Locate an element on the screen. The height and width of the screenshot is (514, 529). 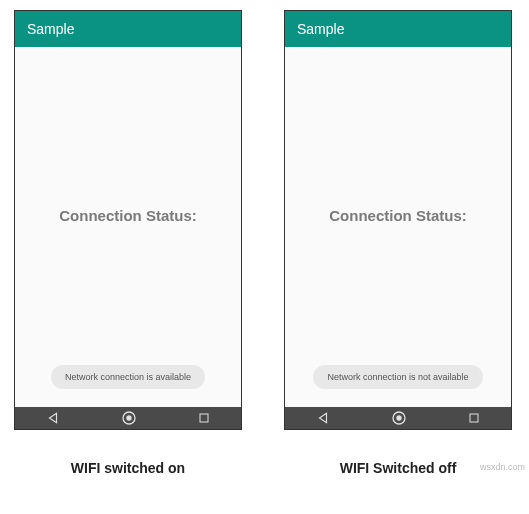
toast-message: Network connection is available is located at coordinates (128, 377).